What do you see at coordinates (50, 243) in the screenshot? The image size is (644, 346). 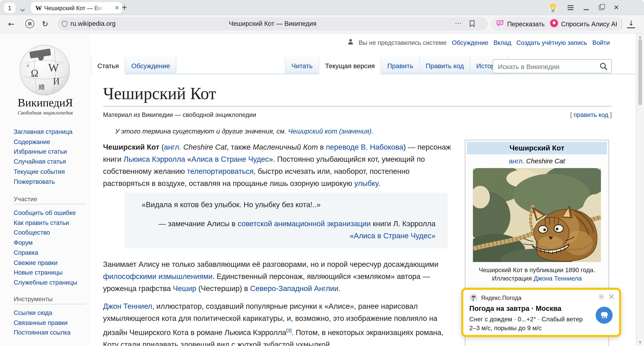 I see `sidebar-item-forum: Форум` at bounding box center [50, 243].